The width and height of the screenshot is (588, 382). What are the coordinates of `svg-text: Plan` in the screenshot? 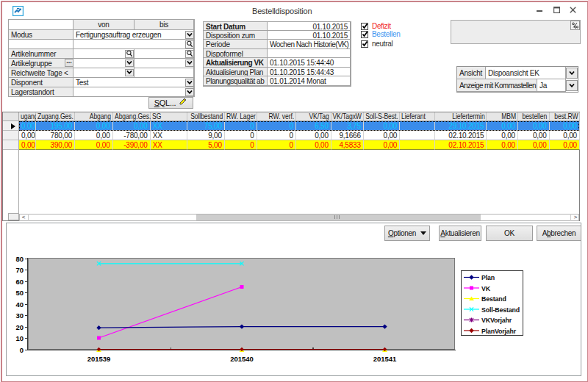 It's located at (488, 278).